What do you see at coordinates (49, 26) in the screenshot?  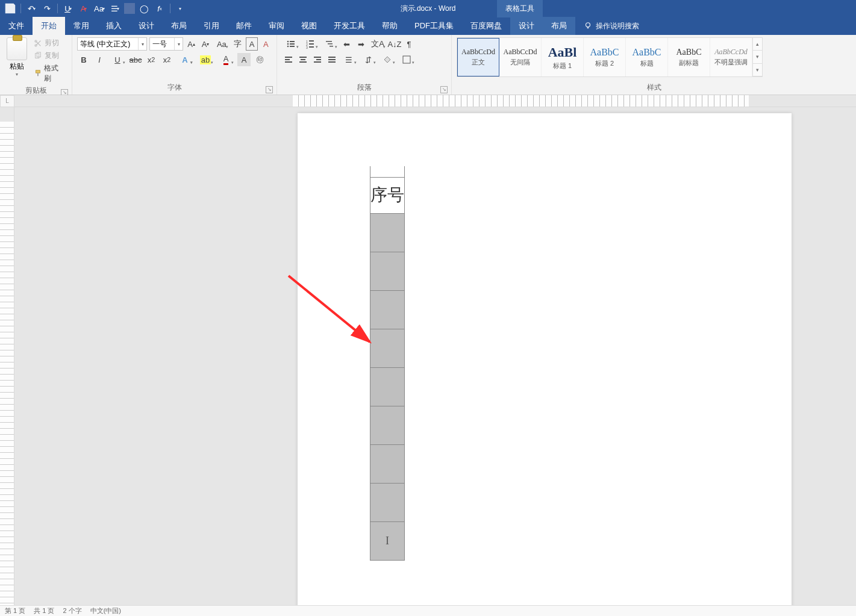 I see `tab-home: 开始` at bounding box center [49, 26].